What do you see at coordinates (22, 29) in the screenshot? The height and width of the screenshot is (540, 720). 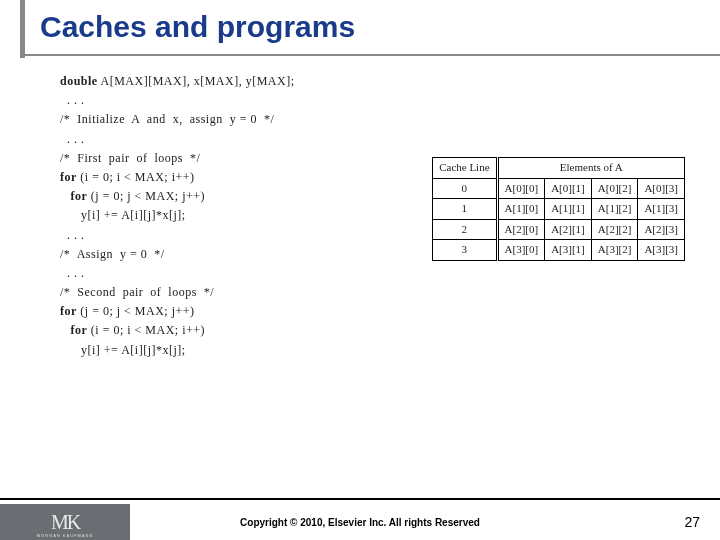 I see `title-rule` at bounding box center [22, 29].